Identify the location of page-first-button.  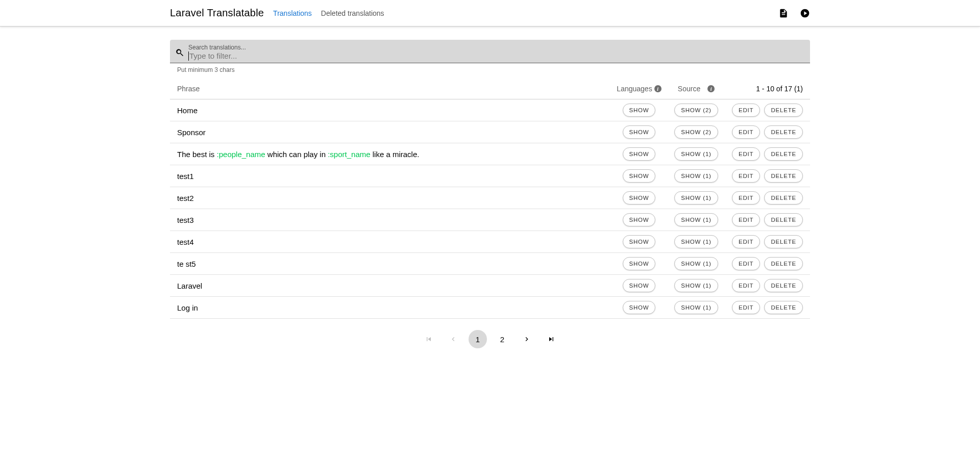
(429, 339).